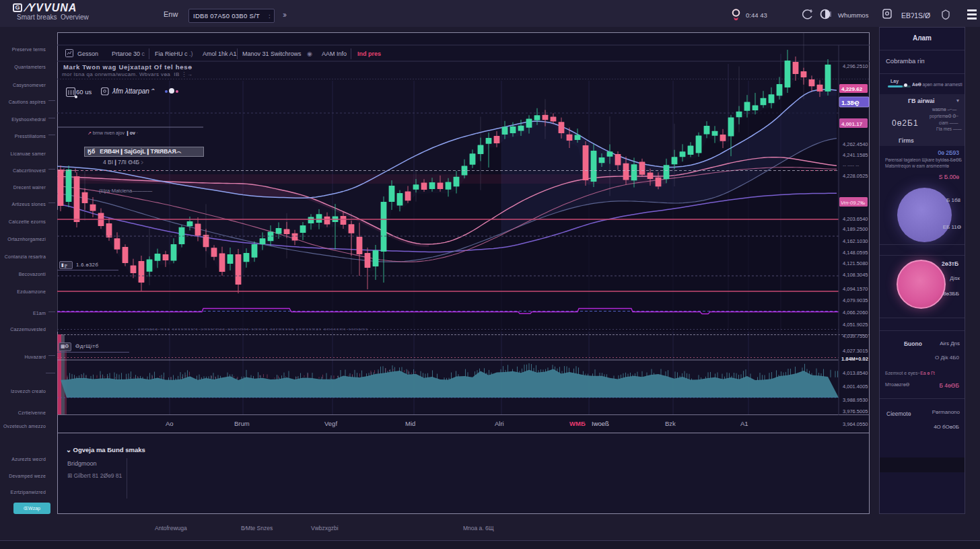 The image size is (980, 549). Describe the element at coordinates (855, 274) in the screenshot. I see `svg-text: 4,108.3045` at that location.